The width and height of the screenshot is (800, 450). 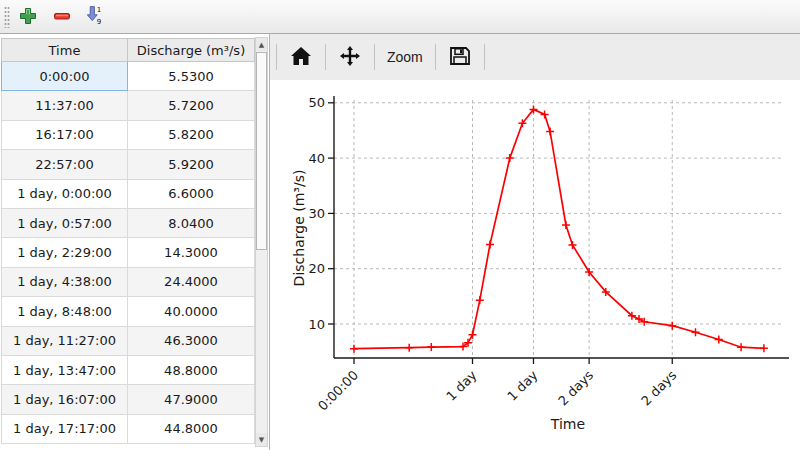 I want to click on svg-text: 9, so click(x=99, y=22).